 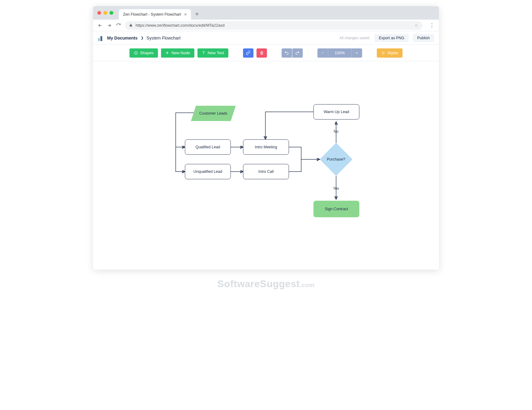 I want to click on new-text-button: New Text, so click(x=213, y=53).